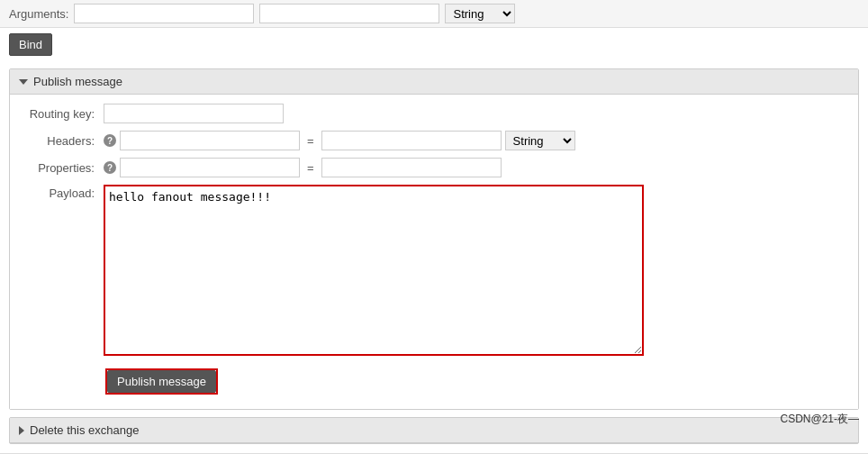  I want to click on arguments-row: Arguments: String Integer Boolean, so click(434, 14).